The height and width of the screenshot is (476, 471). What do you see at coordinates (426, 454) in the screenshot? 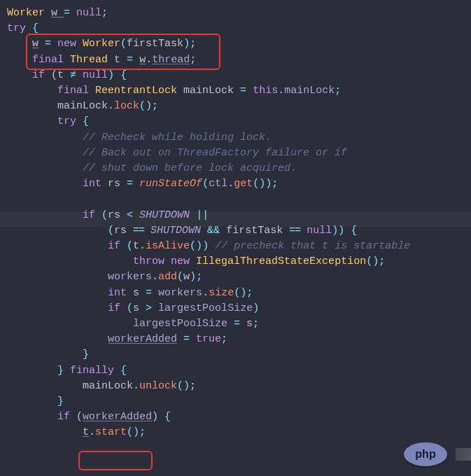
I see `php-logo-text: php` at bounding box center [426, 454].